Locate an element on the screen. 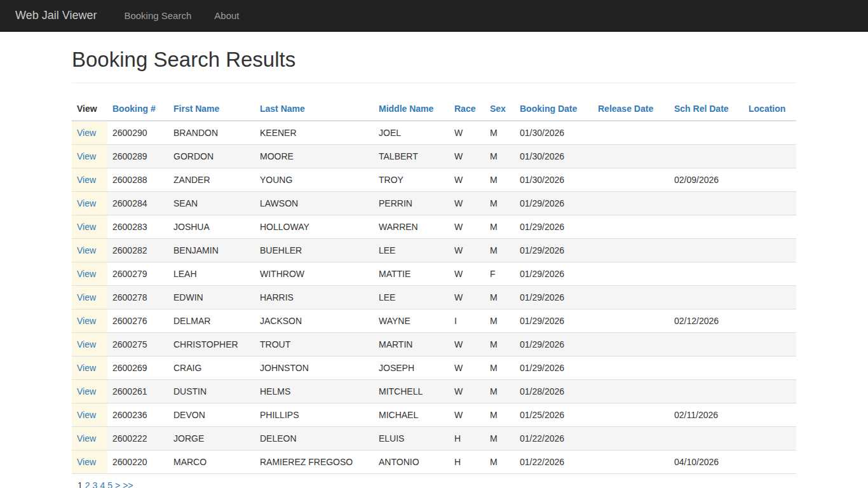 This screenshot has height=488, width=868. table-row: View2600290BRANDONKEENERJOELWM01/30/2026 is located at coordinates (434, 133).